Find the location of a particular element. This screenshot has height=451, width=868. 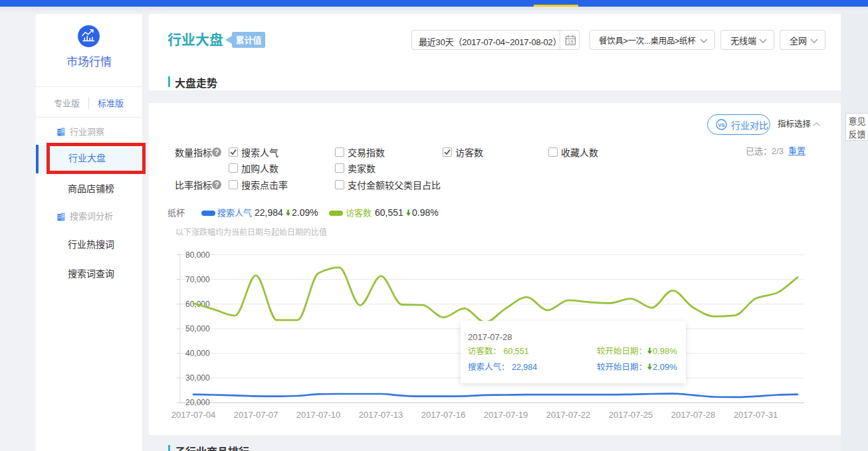

svg-text: 2017-07-16 is located at coordinates (444, 414).